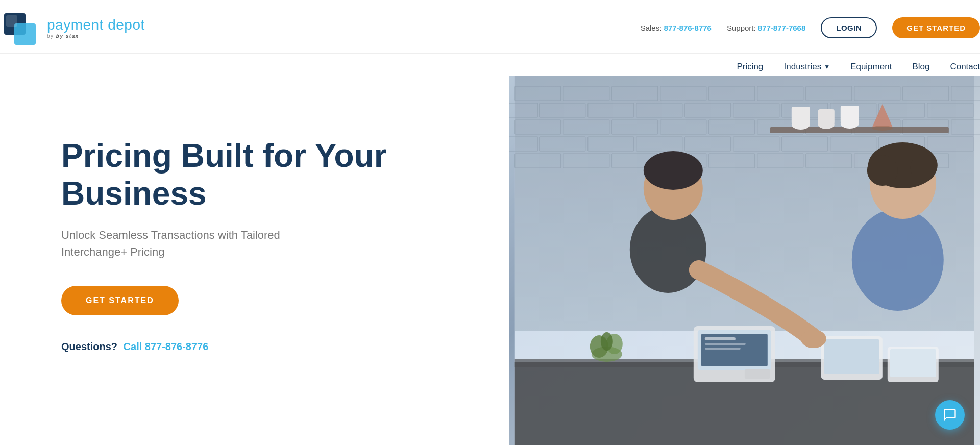 This screenshot has height=445, width=980. Describe the element at coordinates (965, 67) in the screenshot. I see `nav-item-contact: Contact` at that location.